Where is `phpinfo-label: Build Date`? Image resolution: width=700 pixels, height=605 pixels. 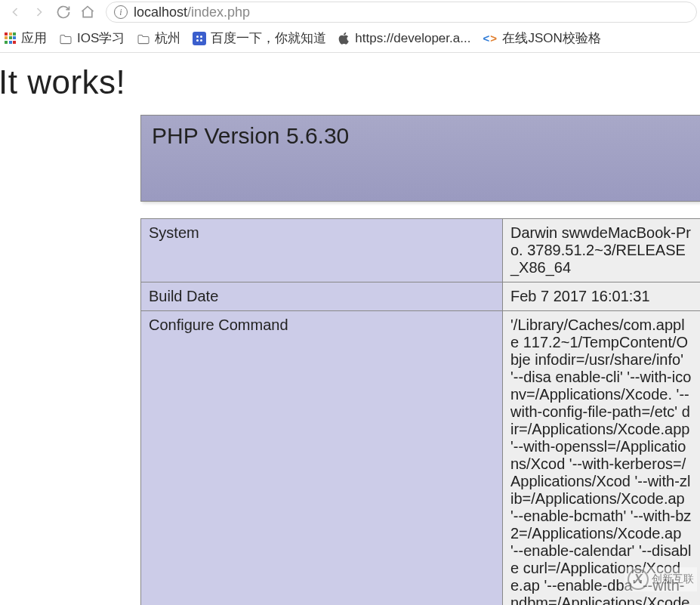
phpinfo-label: Build Date is located at coordinates (322, 297).